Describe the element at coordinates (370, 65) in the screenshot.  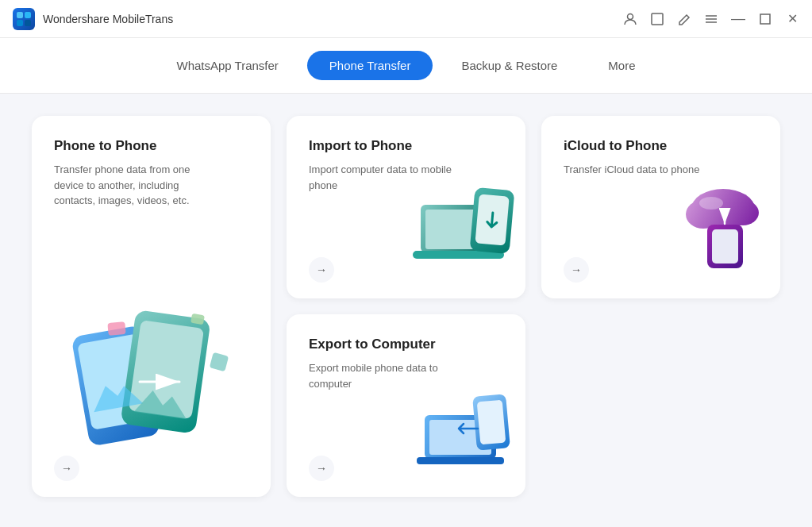
I see `tab-phone-transfer: Phone Transfer` at that location.